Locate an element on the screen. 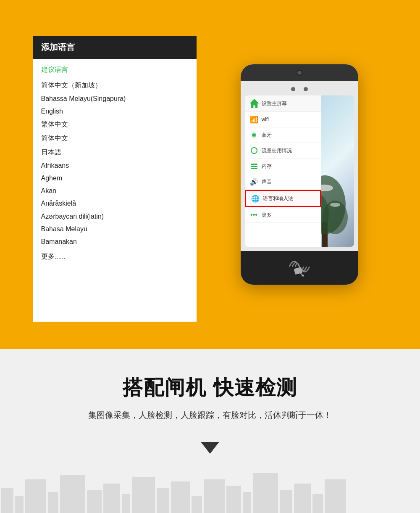  bottom-subtitle: 集图像采集，人脸检测，人脸跟踪，有脸对比，活体判断于一体！ is located at coordinates (210, 415).